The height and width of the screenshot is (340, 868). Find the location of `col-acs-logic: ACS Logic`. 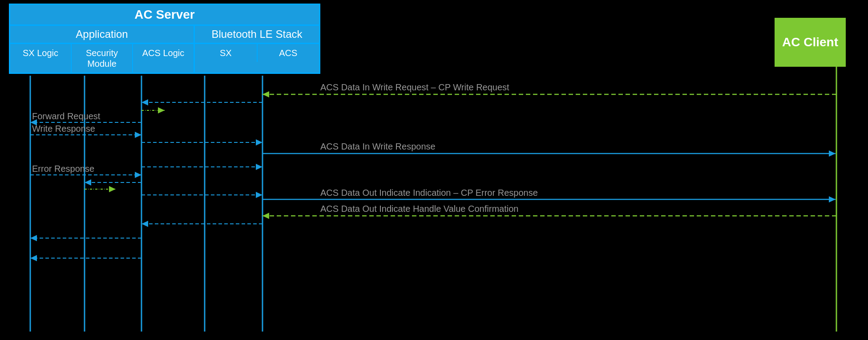

col-acs-logic: ACS Logic is located at coordinates (163, 58).